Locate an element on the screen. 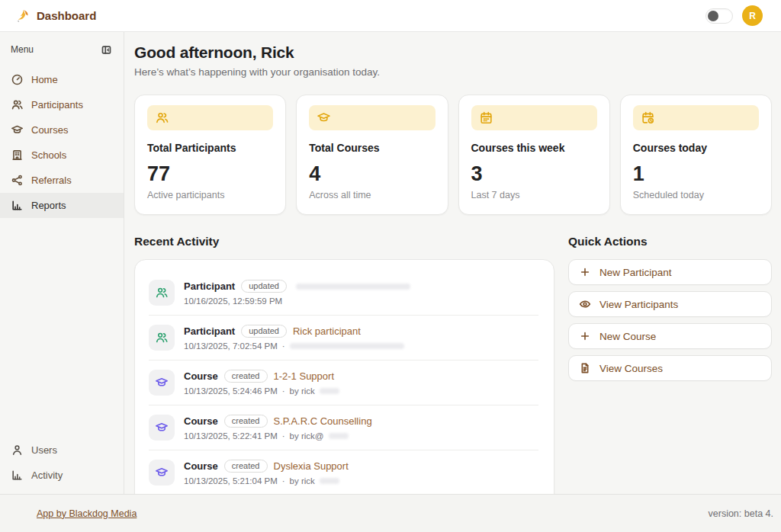  activity-item: Coursecreated1-2-1 Support10/13/2025, 5:… is located at coordinates (343, 383).